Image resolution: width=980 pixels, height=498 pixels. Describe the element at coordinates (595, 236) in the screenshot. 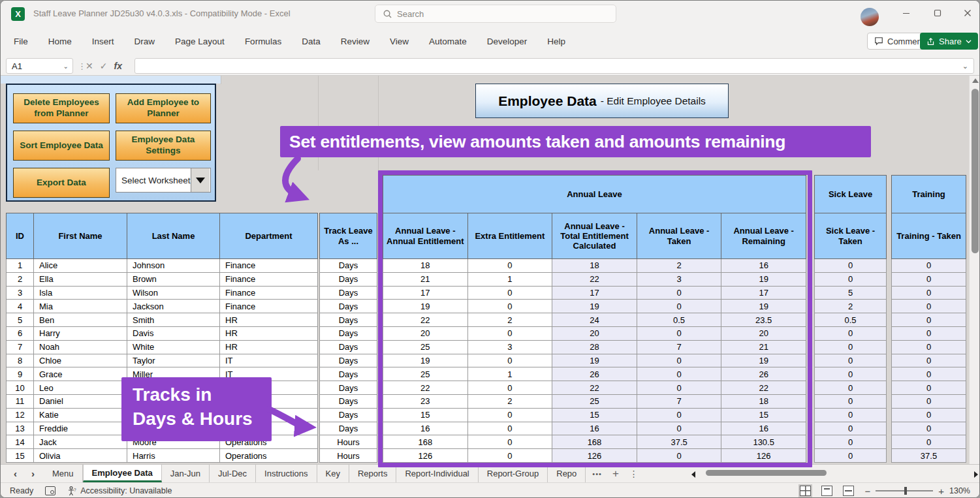

I see `header-annual-leave-total-entitlement-calculated: Annual Leave - Total Entitlement Calcula…` at that location.